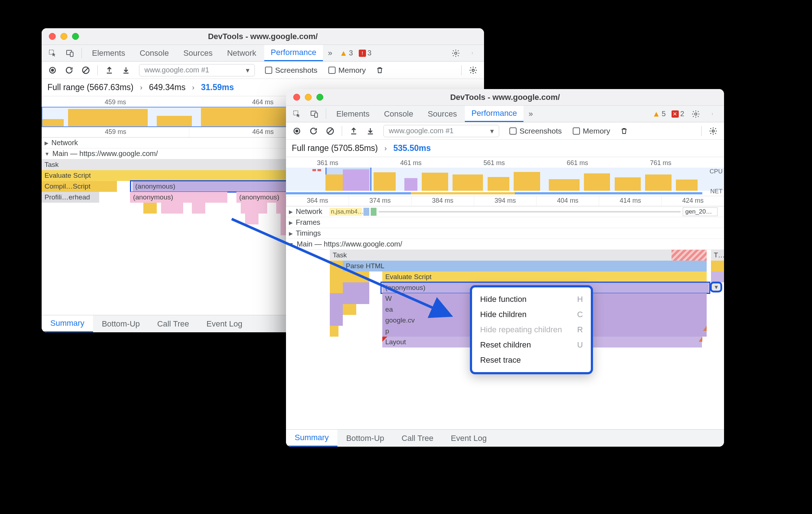  Describe the element at coordinates (505, 244) in the screenshot. I see `track-main: ▼Main — https://www.google.com/` at that location.